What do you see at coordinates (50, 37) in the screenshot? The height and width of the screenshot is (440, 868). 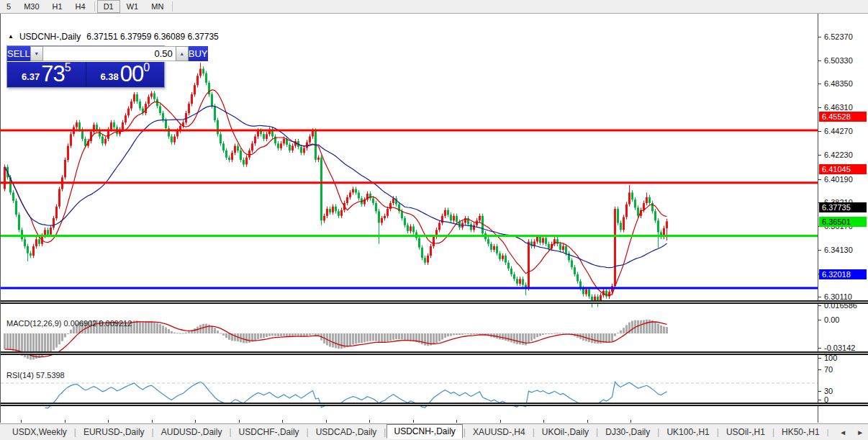 I see `chart-symbol-label: USDCNH-,Daily` at bounding box center [50, 37].